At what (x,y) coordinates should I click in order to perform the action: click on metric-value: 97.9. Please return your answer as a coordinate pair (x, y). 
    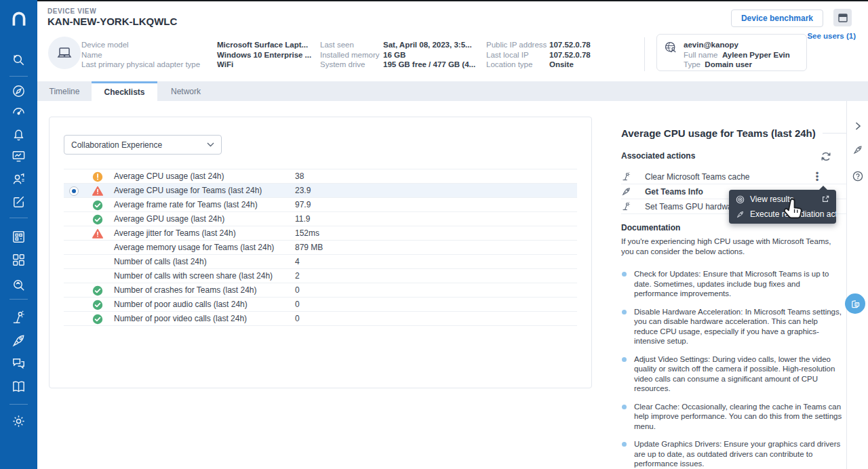
    Looking at the image, I should click on (302, 205).